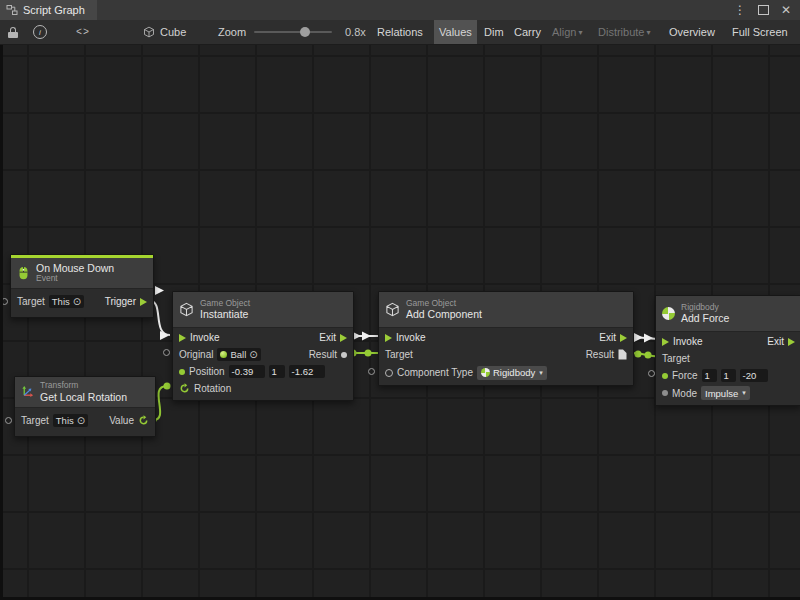 This screenshot has width=800, height=600. Describe the element at coordinates (212, 388) in the screenshot. I see `port-label-rotation: Rotation` at that location.